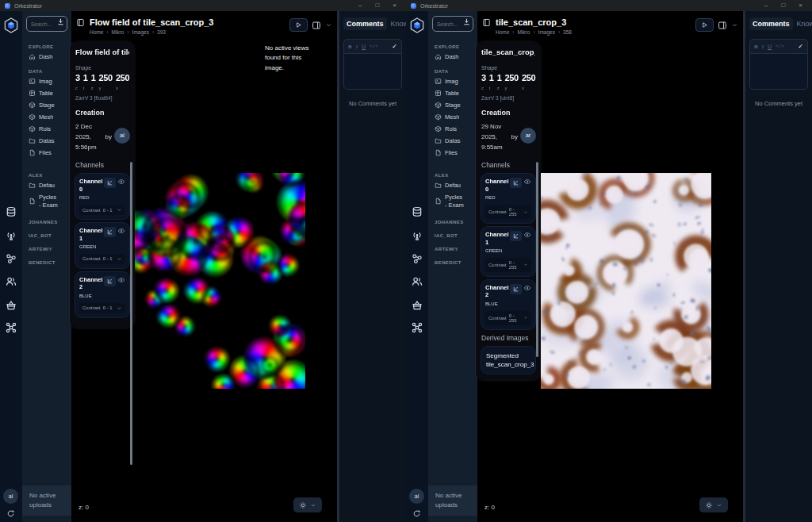  What do you see at coordinates (508, 305) in the screenshot?
I see `channel-card-2: Channel 2 BLUE Contrast0 - 255` at bounding box center [508, 305].